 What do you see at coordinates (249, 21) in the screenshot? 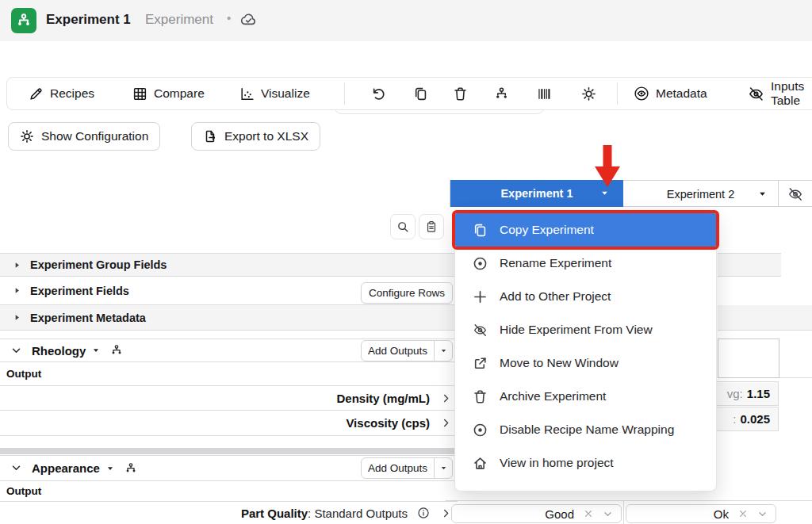
I see `cloud-sync-icon` at bounding box center [249, 21].